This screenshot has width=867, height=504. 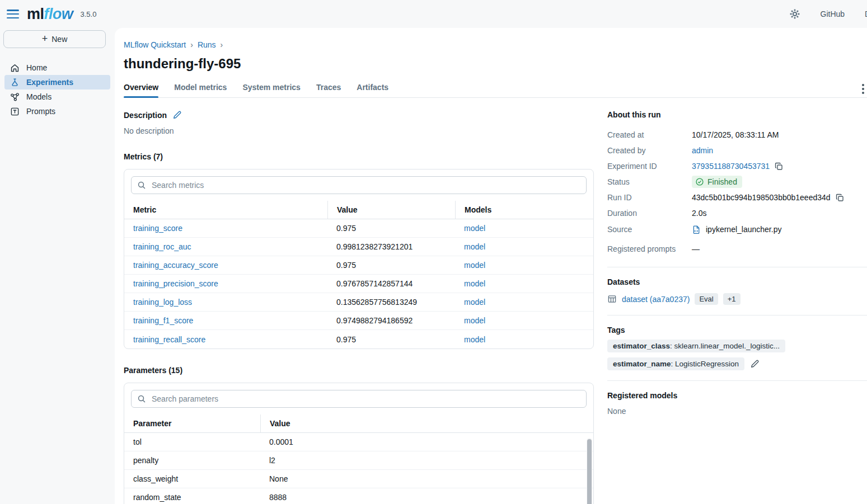 What do you see at coordinates (226, 228) in the screenshot?
I see `metric-link: training_score` at bounding box center [226, 228].